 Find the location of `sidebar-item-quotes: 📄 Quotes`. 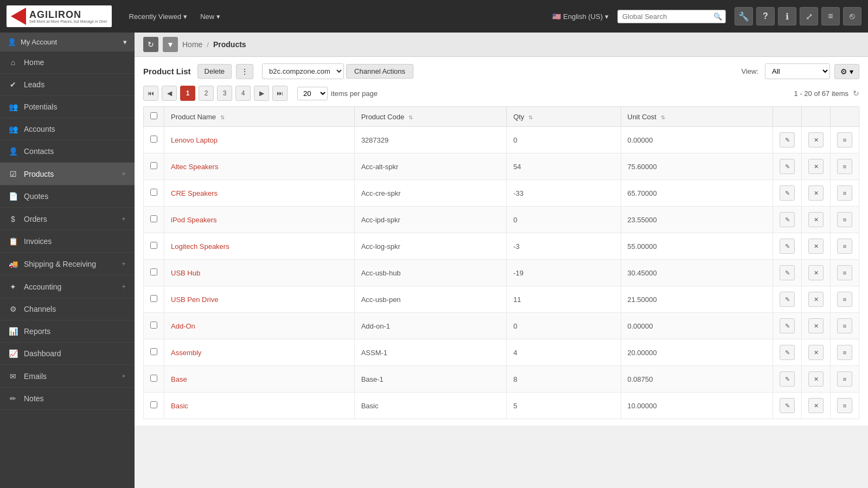

sidebar-item-quotes: 📄 Quotes is located at coordinates (67, 196).